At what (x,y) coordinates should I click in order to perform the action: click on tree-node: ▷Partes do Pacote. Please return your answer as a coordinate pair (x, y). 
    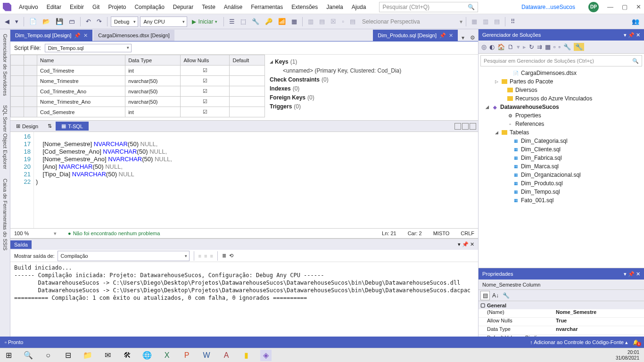
    Looking at the image, I should click on (561, 82).